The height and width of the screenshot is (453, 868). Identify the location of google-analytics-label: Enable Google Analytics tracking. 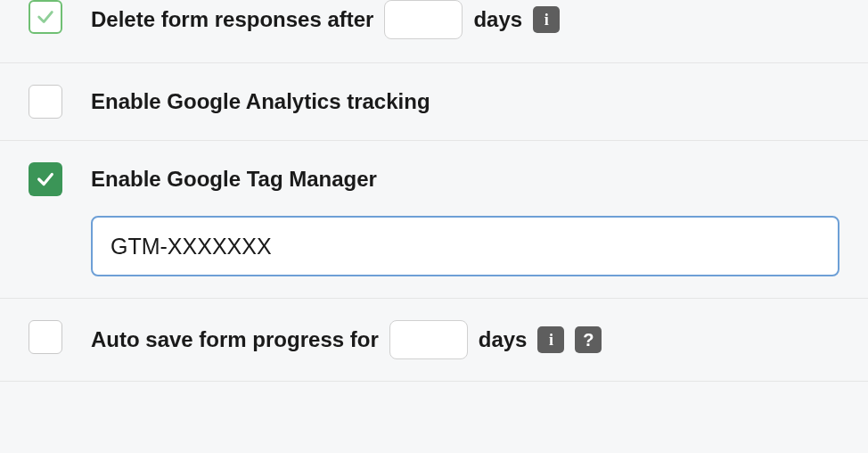
(260, 102).